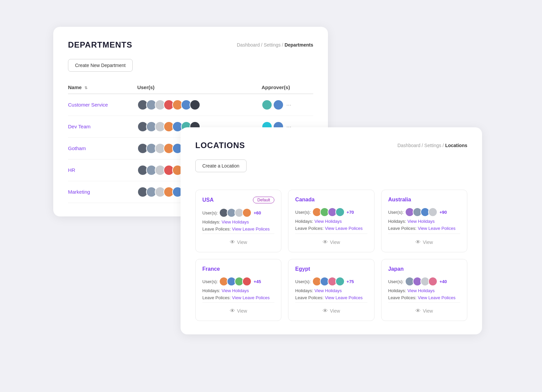 This screenshot has height=392, width=542. I want to click on locations-breadcrumb: Dashboard / Settings / Locations, so click(432, 145).